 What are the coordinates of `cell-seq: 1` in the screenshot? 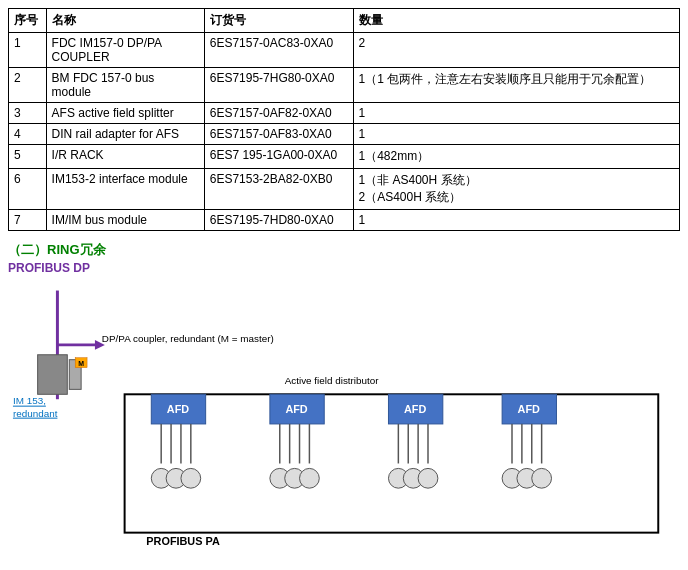 It's located at (28, 50).